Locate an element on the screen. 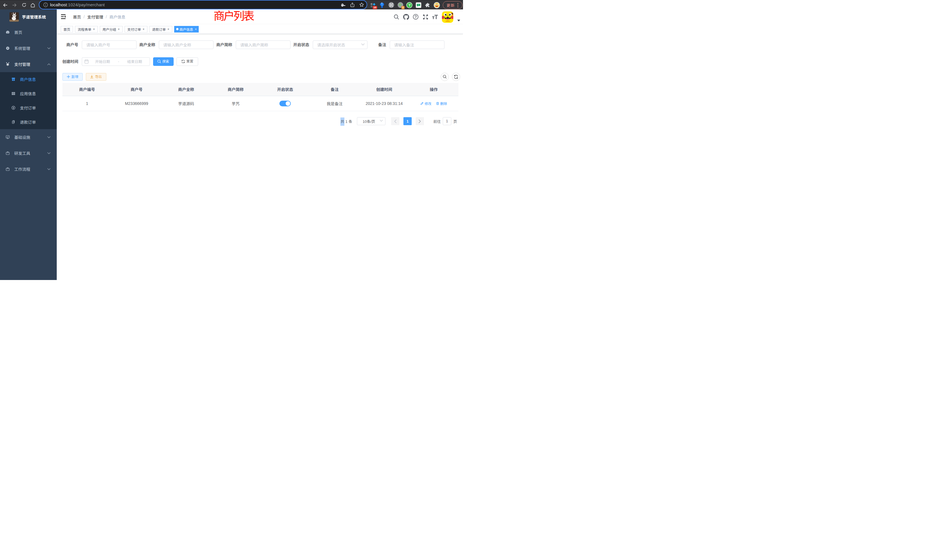  share-icon is located at coordinates (353, 5).